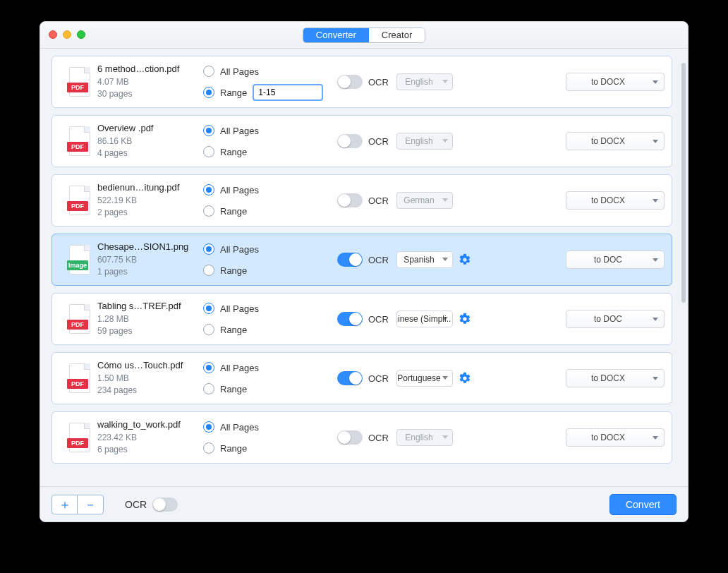 This screenshot has width=728, height=573. What do you see at coordinates (362, 260) in the screenshot?
I see `file-row: ImageChesape…SION1.png607.75 KB1 pagesAl…` at bounding box center [362, 260].